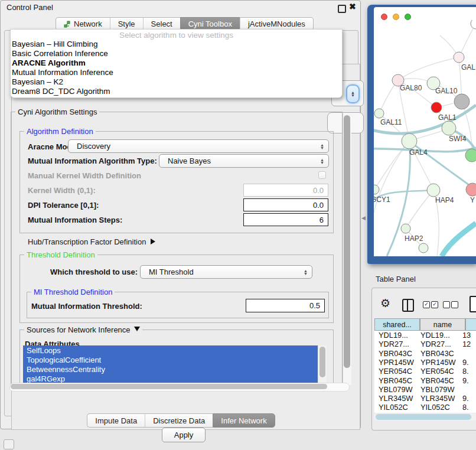  Describe the element at coordinates (425, 344) in the screenshot. I see `table-row: YDR27...YDR27...12` at that location.